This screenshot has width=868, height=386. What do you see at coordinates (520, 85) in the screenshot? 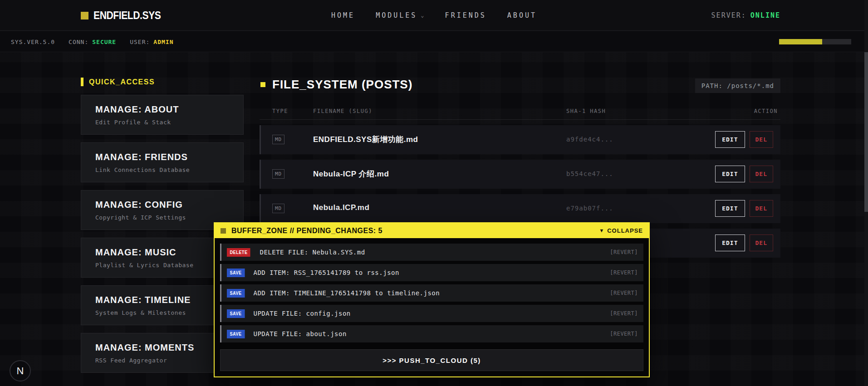
I see `file-system-header: FILE_SYSTEM (POSTS) PATH: /posts/*.md` at bounding box center [520, 85].